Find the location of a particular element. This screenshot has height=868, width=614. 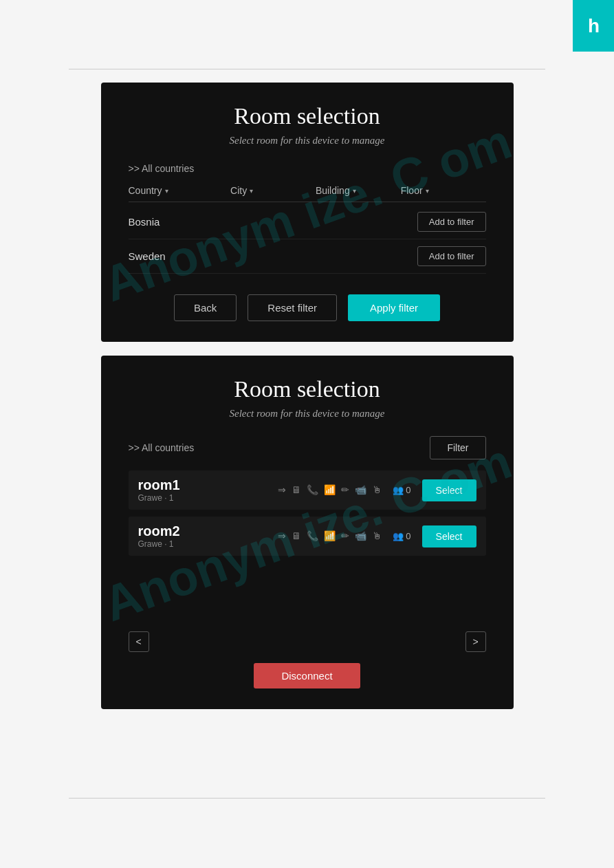

panel1-title: Room selection is located at coordinates (307, 116).